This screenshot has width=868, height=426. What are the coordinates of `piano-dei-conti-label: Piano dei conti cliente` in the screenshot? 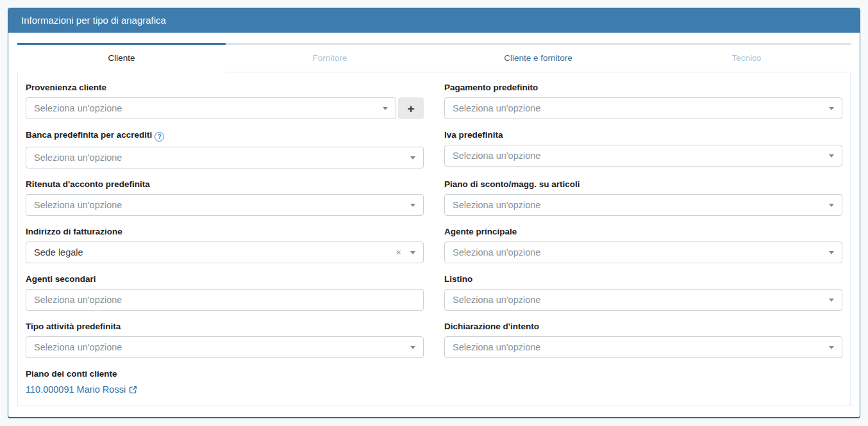 It's located at (224, 374).